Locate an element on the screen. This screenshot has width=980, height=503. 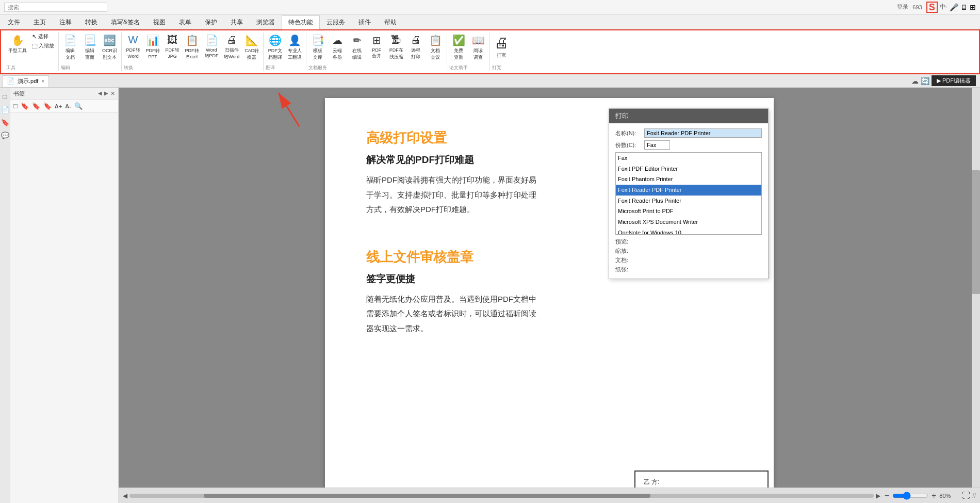
tab-convert: 转换 is located at coordinates (91, 22).